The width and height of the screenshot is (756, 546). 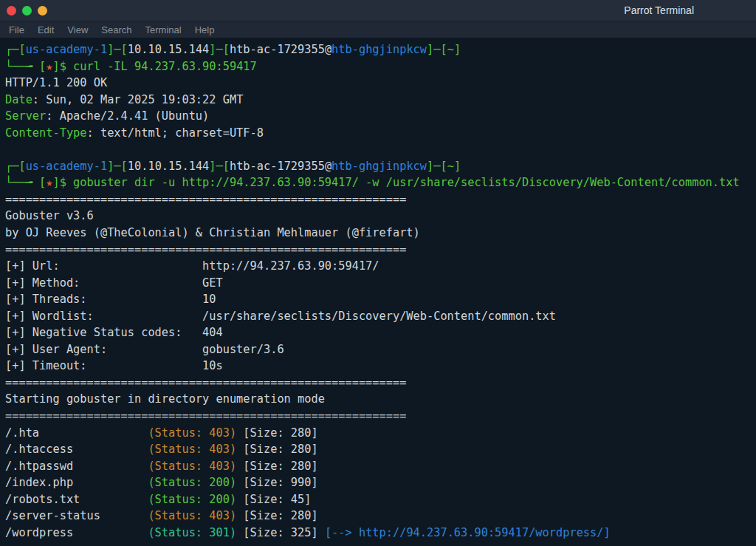 What do you see at coordinates (12, 10) in the screenshot?
I see `close-window-button` at bounding box center [12, 10].